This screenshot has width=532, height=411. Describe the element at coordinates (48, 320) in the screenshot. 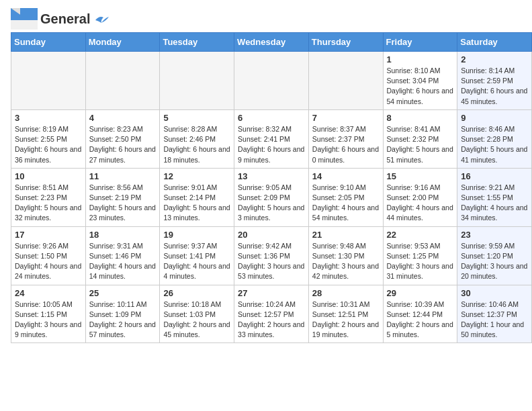

I see `day-info: Sunrise: 10:05 AM Sunset: 1:15 PM Daylig…` at that location.